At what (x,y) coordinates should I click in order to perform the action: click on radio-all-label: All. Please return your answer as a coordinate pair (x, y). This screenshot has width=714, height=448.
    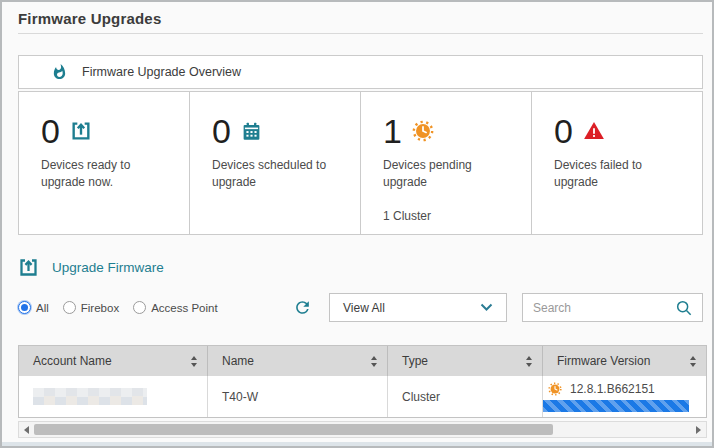
    Looking at the image, I should click on (42, 308).